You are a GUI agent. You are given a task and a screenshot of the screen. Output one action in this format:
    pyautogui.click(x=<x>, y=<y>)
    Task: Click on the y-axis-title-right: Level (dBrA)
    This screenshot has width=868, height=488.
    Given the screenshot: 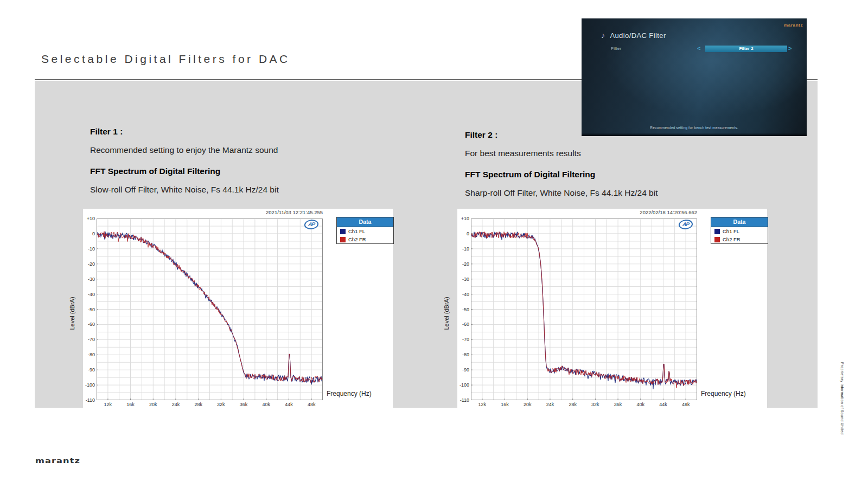 What is the action you would take?
    pyautogui.click(x=447, y=313)
    